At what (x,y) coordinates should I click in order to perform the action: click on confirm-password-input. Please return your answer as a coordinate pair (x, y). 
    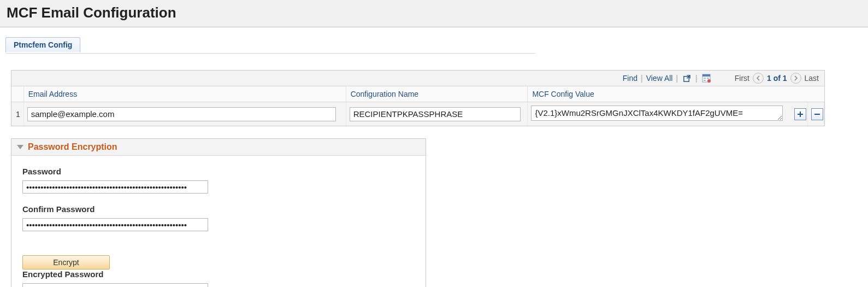
    Looking at the image, I should click on (115, 225).